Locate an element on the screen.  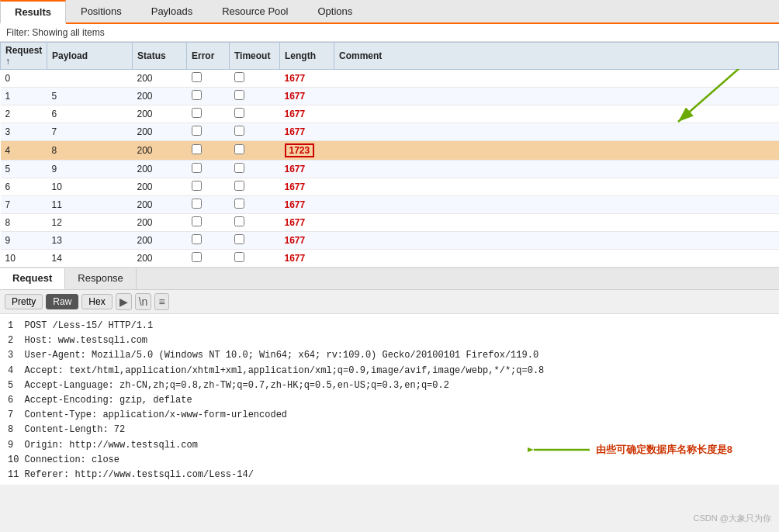
pretty-button: Pretty is located at coordinates (23, 302).